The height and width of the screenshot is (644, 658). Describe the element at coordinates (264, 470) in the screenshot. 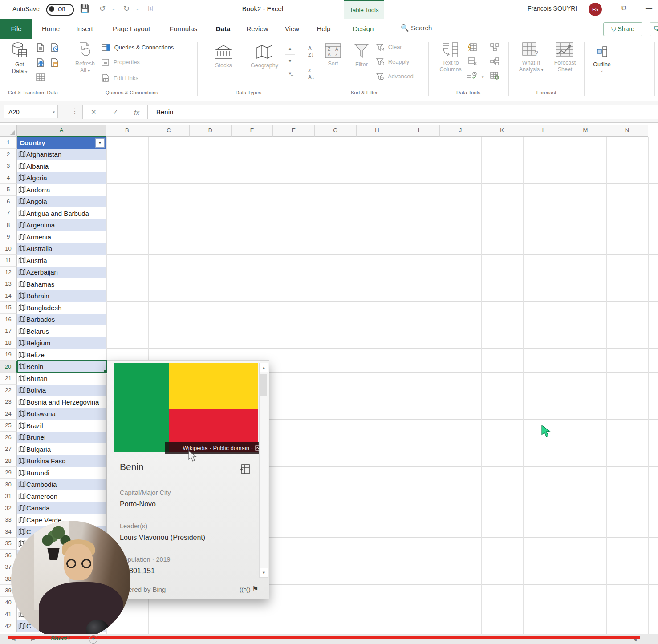

I see `card-scrollbar: ▲ ▼` at that location.